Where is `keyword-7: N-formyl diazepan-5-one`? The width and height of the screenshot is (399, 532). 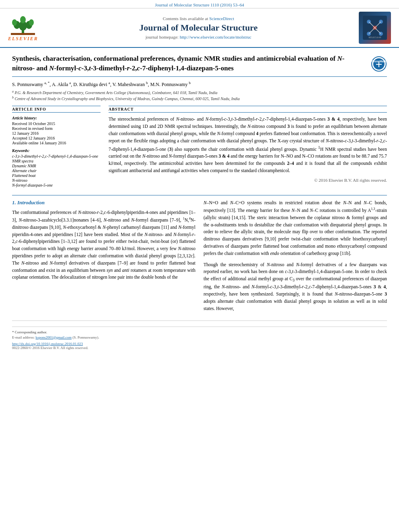 keyword-7: N-formyl diazepan-5-one is located at coordinates (56, 185).